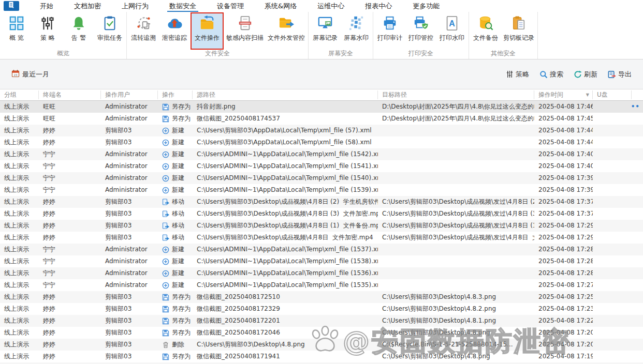 This screenshot has height=364, width=643. I want to click on cell-user: Administrator, so click(129, 249).